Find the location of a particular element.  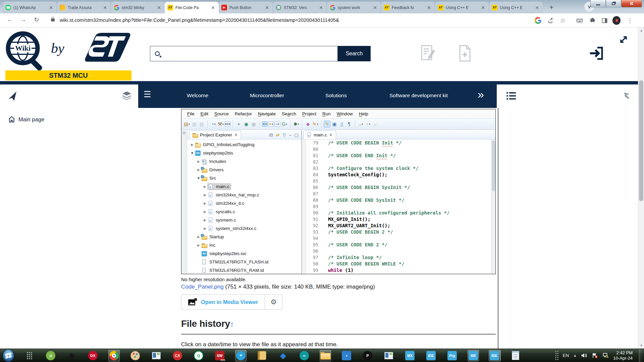

fullscreen-expand-icon is located at coordinates (624, 40).